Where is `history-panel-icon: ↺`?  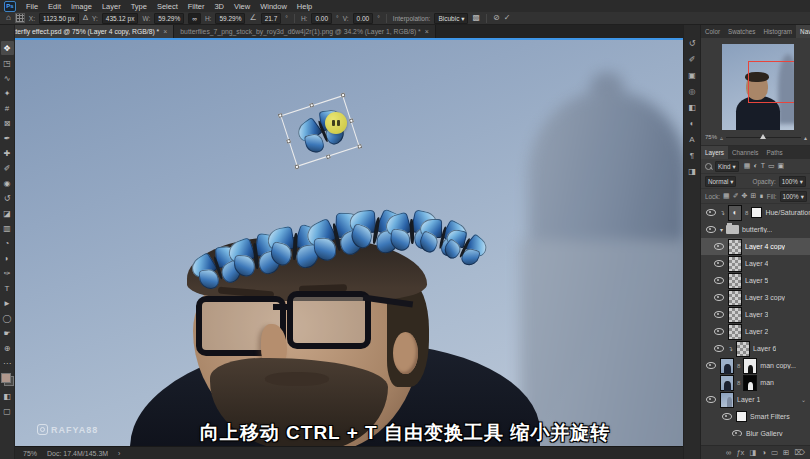 history-panel-icon: ↺ is located at coordinates (692, 44).